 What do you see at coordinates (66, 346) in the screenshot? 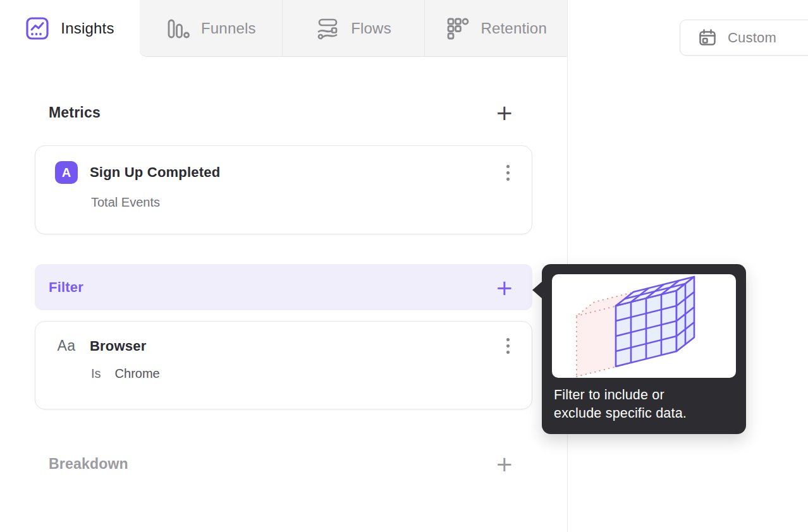
I see `string-property-icon: Aa` at bounding box center [66, 346].